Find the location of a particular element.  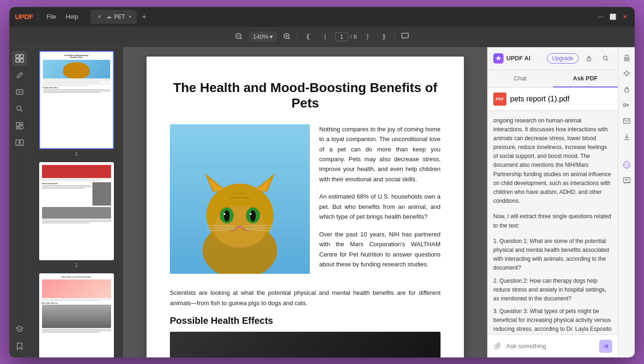

maximize-button: ⬜ is located at coordinates (613, 17).